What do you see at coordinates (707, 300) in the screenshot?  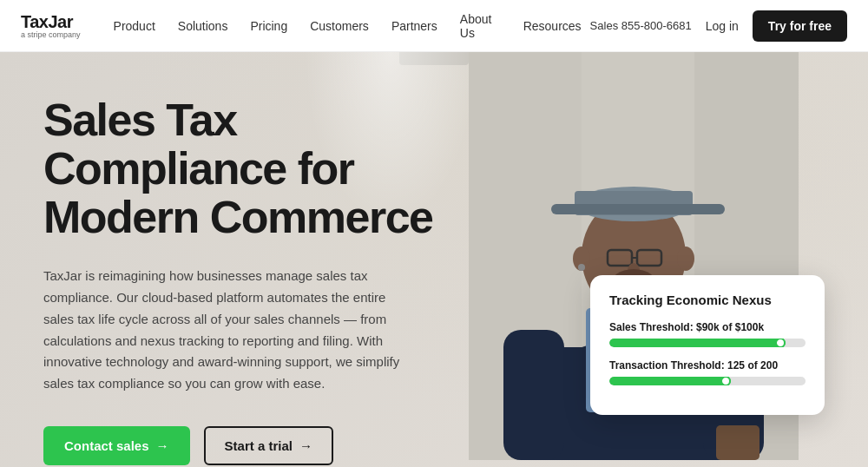 I see `card-title: Tracking Economic Nexus` at bounding box center [707, 300].